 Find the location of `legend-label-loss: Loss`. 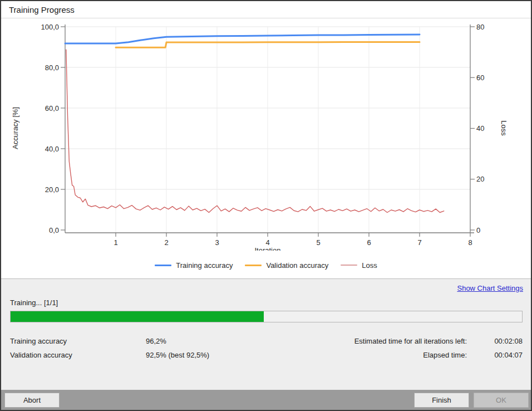

legend-label-loss: Loss is located at coordinates (370, 265).